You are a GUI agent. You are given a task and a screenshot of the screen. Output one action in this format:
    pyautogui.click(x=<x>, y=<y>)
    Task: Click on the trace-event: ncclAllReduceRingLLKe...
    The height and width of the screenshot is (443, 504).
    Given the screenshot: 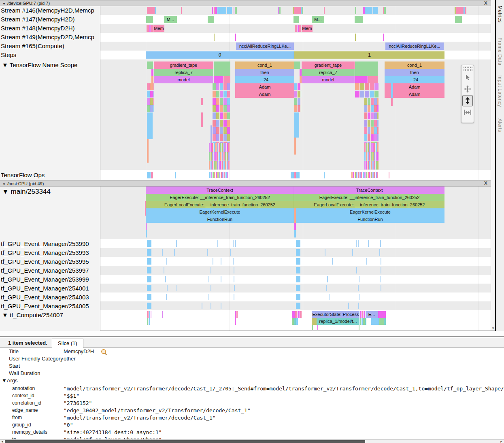 What is the action you would take?
    pyautogui.click(x=415, y=46)
    